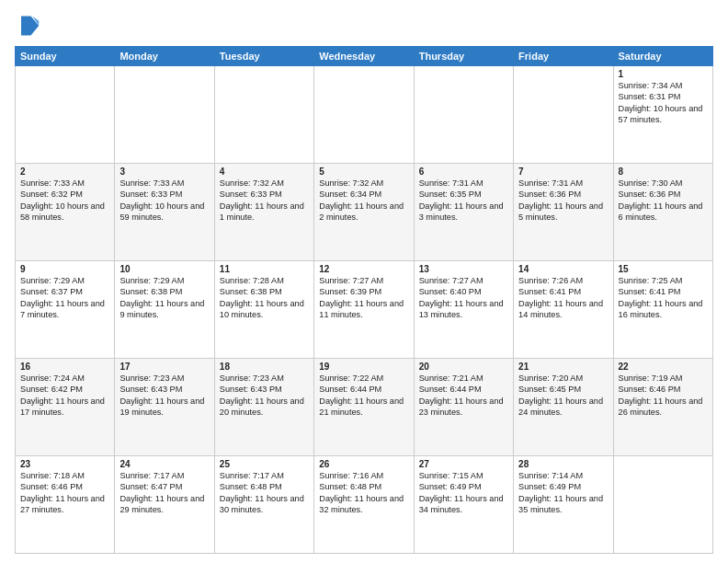  Describe the element at coordinates (463, 464) in the screenshot. I see `day-number: 27` at that location.